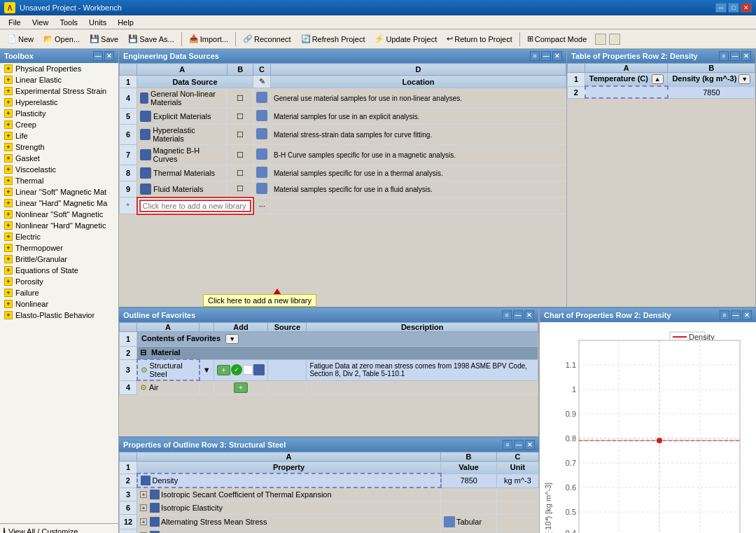 The height and width of the screenshot is (533, 756). Describe the element at coordinates (98, 56) in the screenshot. I see `toolbox-pin-button: —` at that location.